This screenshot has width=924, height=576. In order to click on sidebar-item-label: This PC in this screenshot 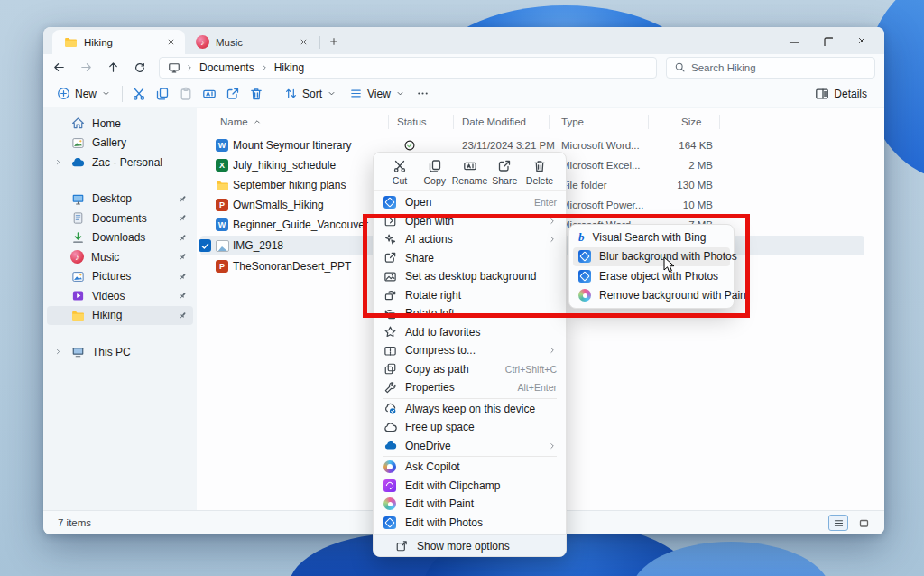, I will do `click(140, 352)`.